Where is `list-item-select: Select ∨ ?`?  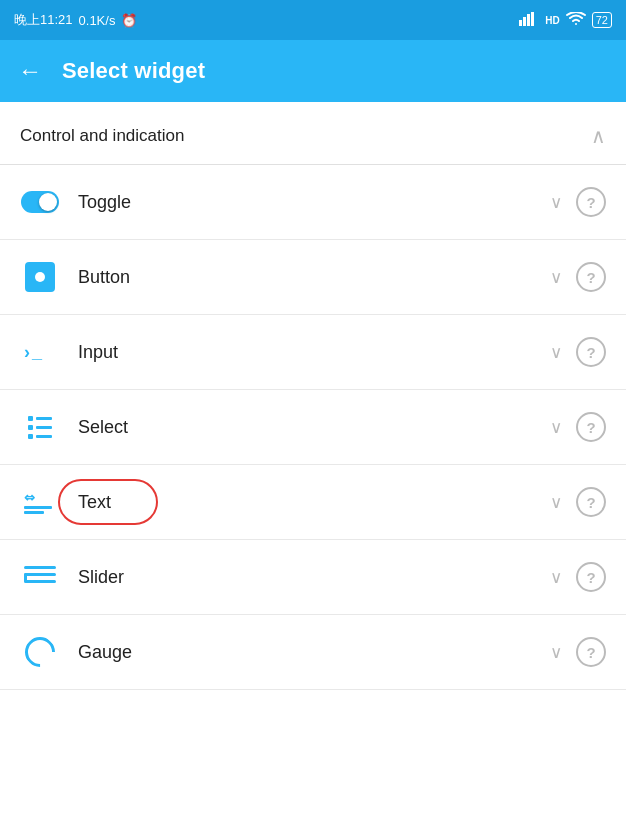
list-item-select: Select ∨ ? is located at coordinates (313, 428).